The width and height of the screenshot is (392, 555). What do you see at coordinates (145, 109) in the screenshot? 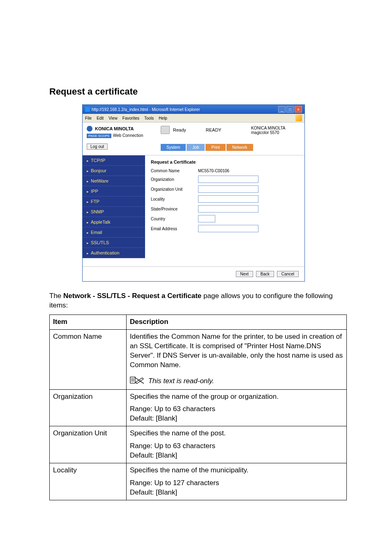
I see `ie-window-title: http://192.168.1.2/a_index.html - Micros…` at bounding box center [145, 109].